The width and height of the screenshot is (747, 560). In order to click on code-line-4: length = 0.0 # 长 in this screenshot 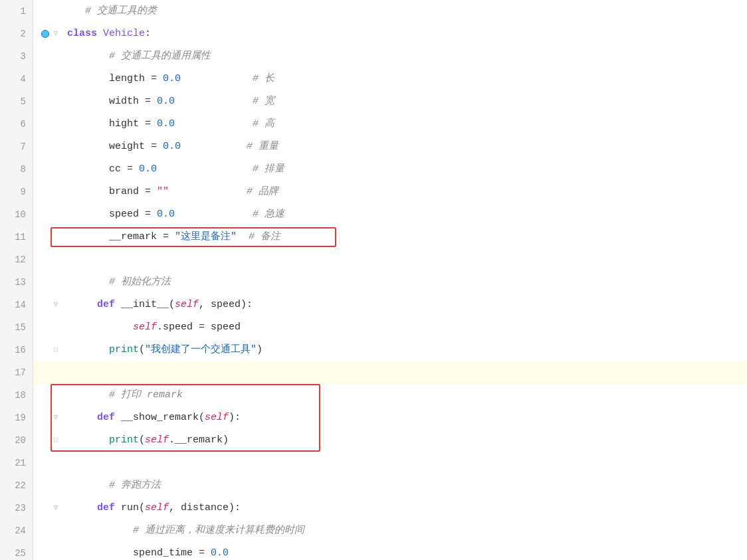, I will do `click(390, 79)`.